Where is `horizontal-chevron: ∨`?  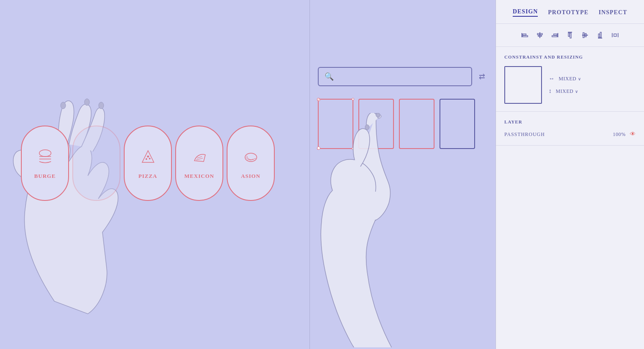
horizontal-chevron: ∨ is located at coordinates (580, 79).